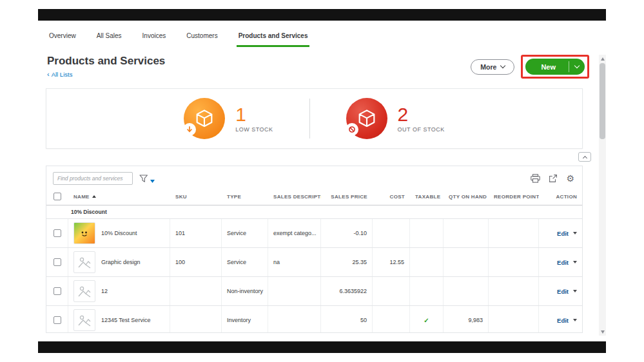  What do you see at coordinates (602, 195) in the screenshot?
I see `vertical-scrollbar` at bounding box center [602, 195].